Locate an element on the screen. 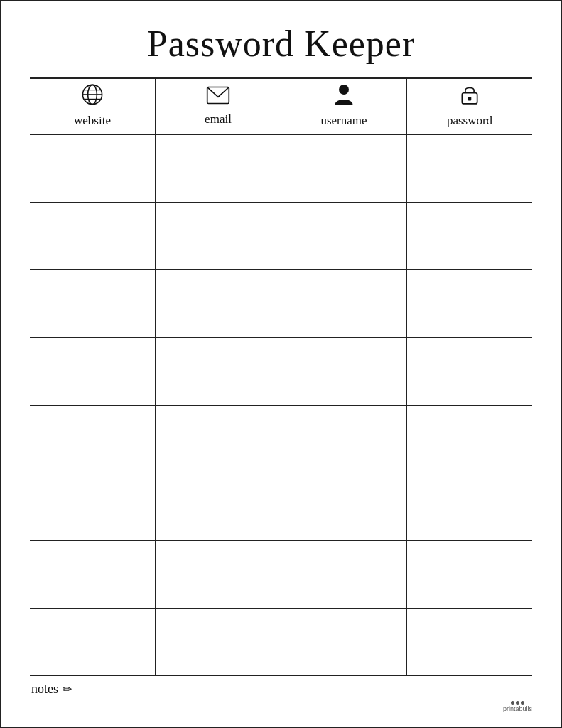  page-title: Password Keeper is located at coordinates (281, 44).